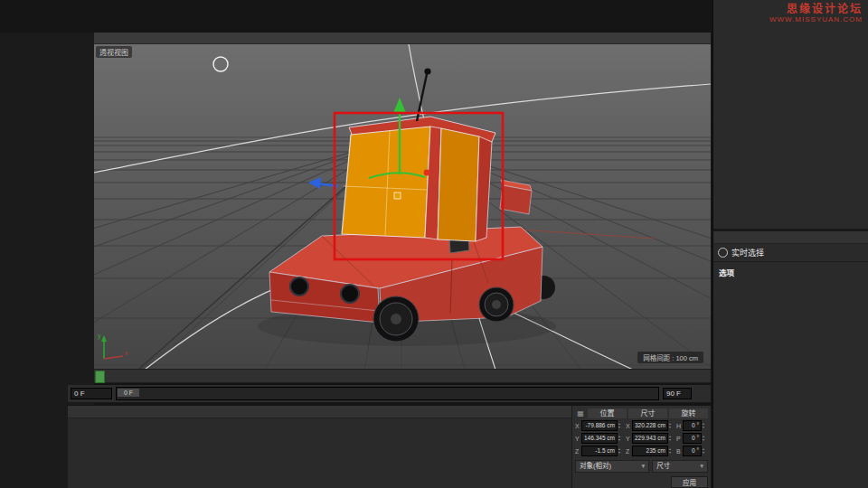 This screenshot has width=868, height=488. What do you see at coordinates (128, 392) in the screenshot?
I see `slider-handle: 0 F` at bounding box center [128, 392].